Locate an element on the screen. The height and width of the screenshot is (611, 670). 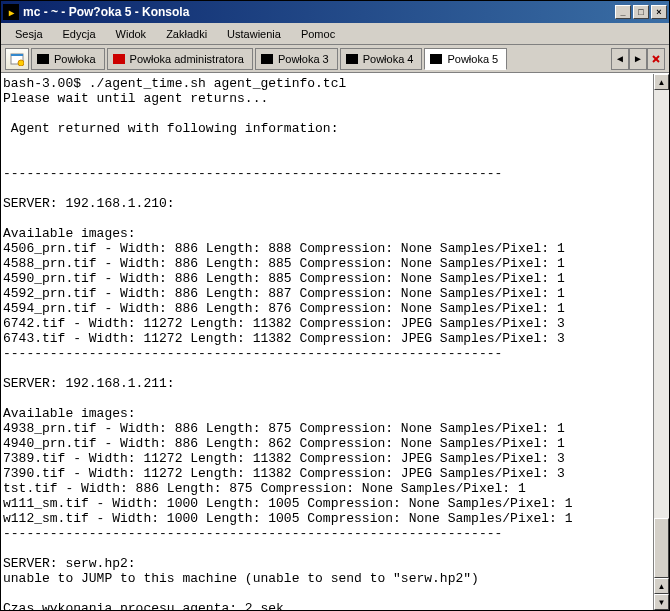
scroll-up-button: ▲ is located at coordinates (662, 82).